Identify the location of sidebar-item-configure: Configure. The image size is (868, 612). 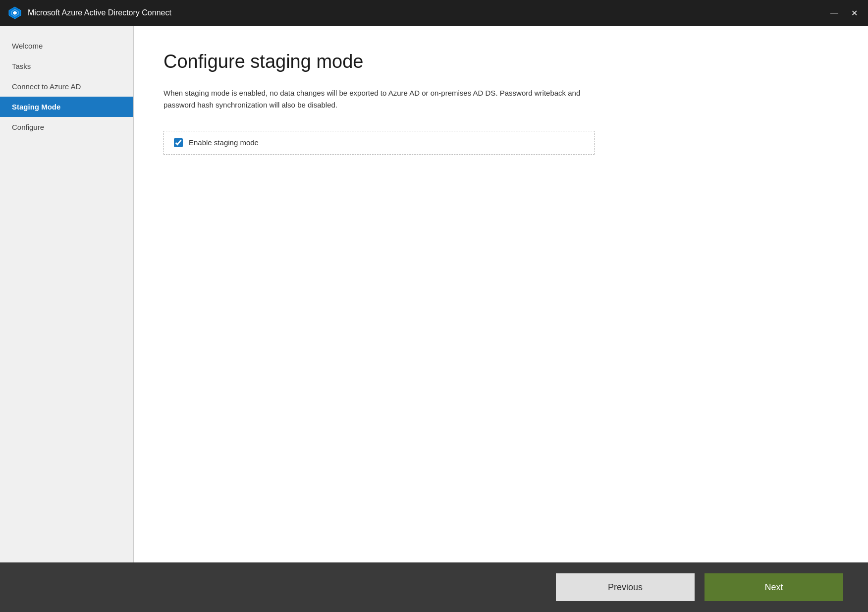
(66, 127).